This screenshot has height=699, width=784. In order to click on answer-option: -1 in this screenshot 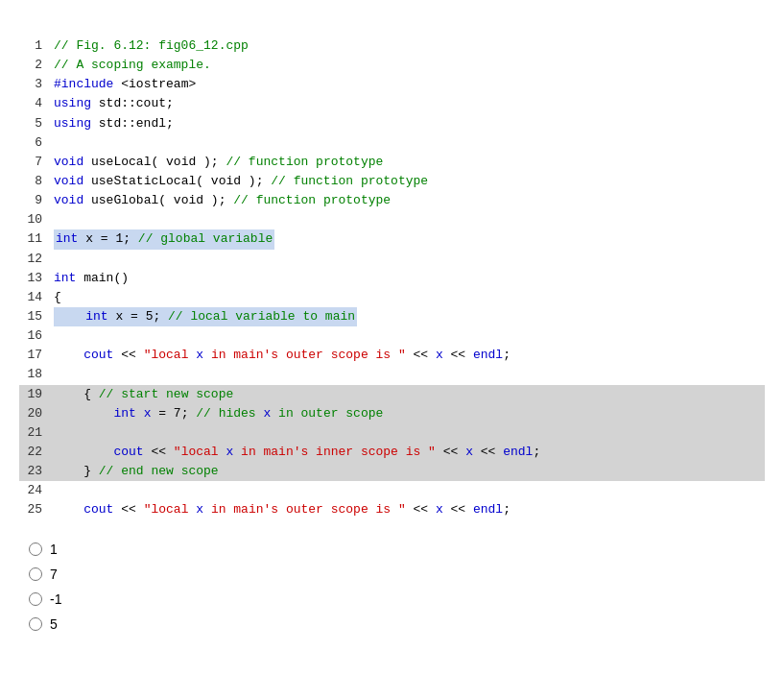, I will do `click(397, 599)`.